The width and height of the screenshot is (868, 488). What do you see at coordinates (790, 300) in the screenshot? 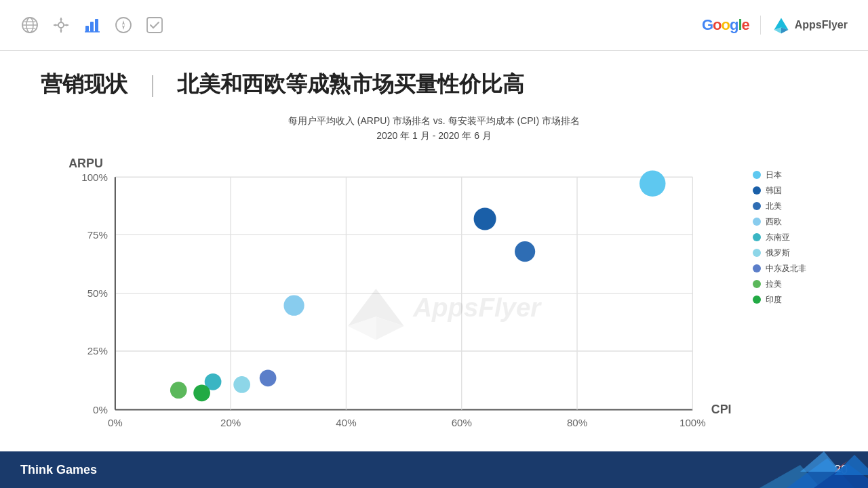
I see `legend-item: 印度` at bounding box center [790, 300].